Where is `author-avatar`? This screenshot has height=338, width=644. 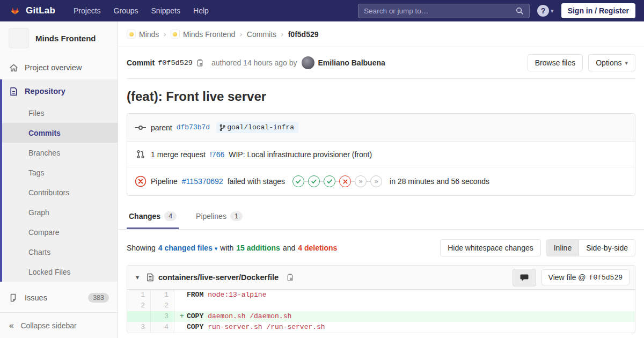
author-avatar is located at coordinates (308, 63).